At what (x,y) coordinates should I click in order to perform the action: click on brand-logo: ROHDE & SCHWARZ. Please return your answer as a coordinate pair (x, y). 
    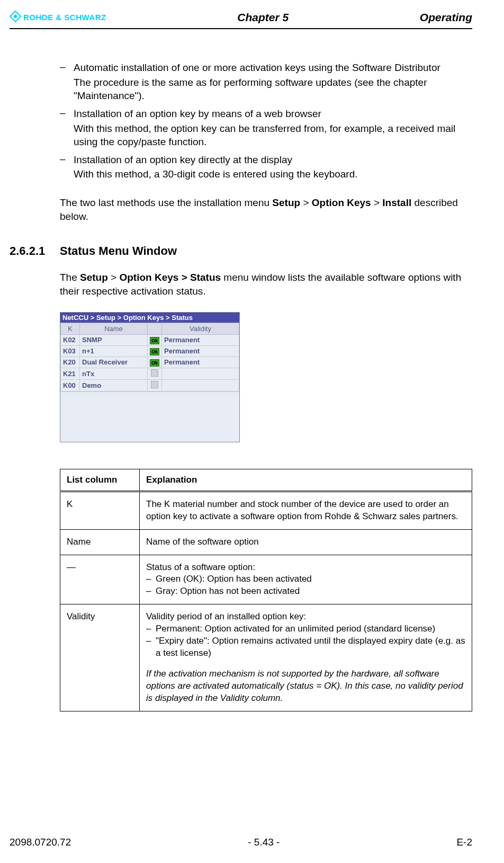
    Looking at the image, I should click on (58, 17).